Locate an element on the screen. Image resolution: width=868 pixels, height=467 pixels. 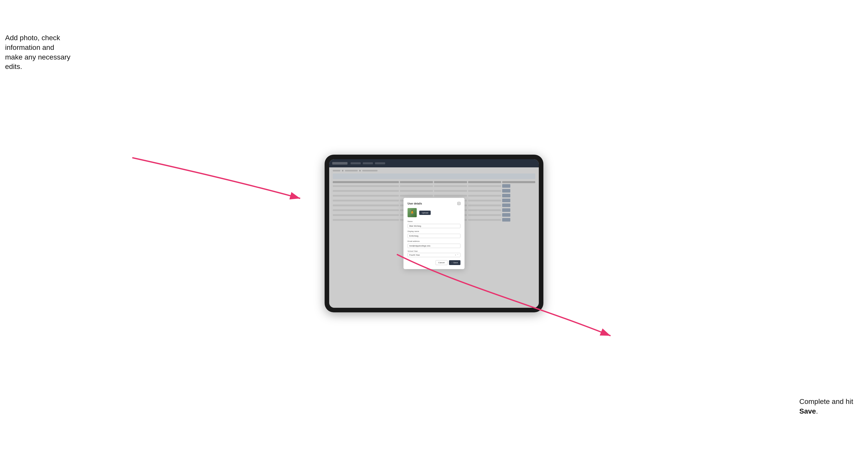
annotation-right-end: . is located at coordinates (817, 411).